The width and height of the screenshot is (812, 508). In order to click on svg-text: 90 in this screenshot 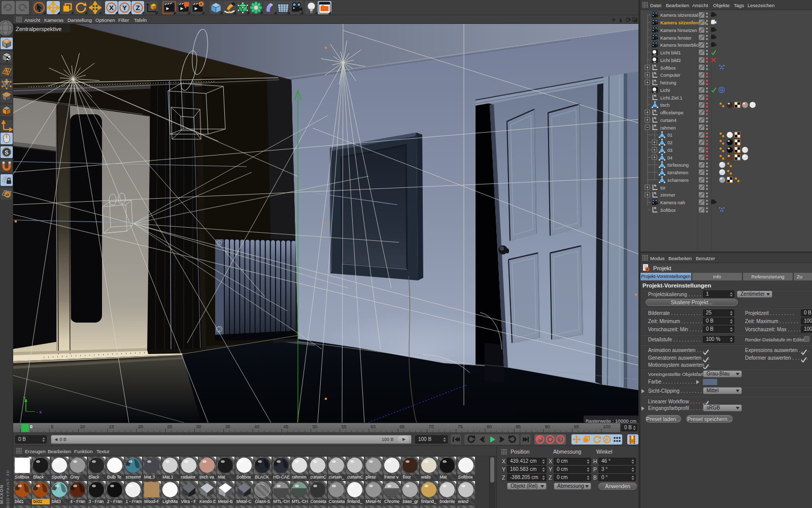, I will do `click(548, 427)`.